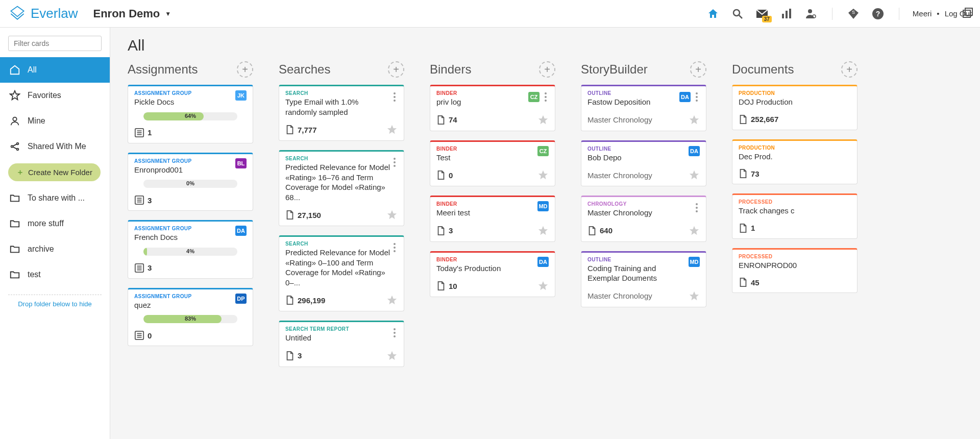 Image resolution: width=980 pixels, height=439 pixels. I want to click on column-assignments: Assignments+ASSIGNMENT GROUPPickle DocsJ…, so click(190, 214).